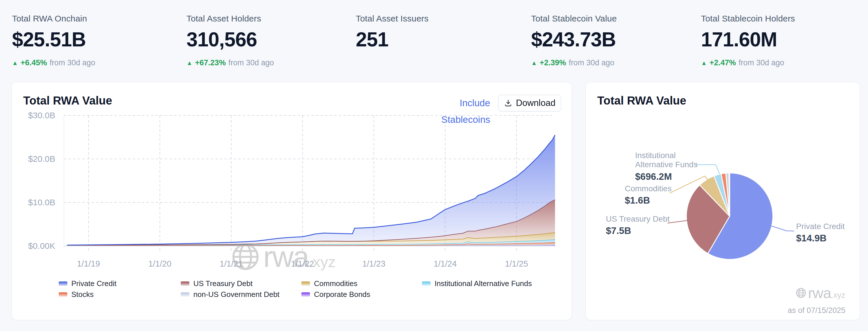 This screenshot has height=331, width=868. Describe the element at coordinates (574, 39) in the screenshot. I see `stat-value: $243.73B` at that location.